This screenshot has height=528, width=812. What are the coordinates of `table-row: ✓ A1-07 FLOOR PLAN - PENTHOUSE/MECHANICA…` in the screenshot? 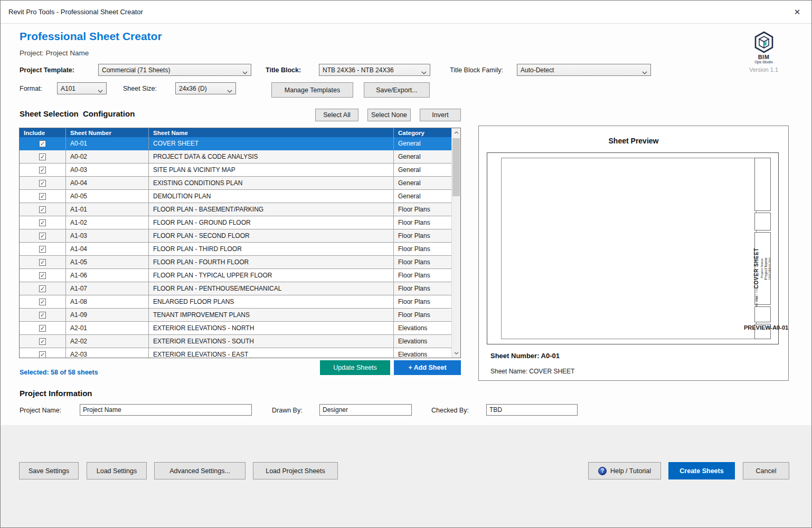 It's located at (235, 289).